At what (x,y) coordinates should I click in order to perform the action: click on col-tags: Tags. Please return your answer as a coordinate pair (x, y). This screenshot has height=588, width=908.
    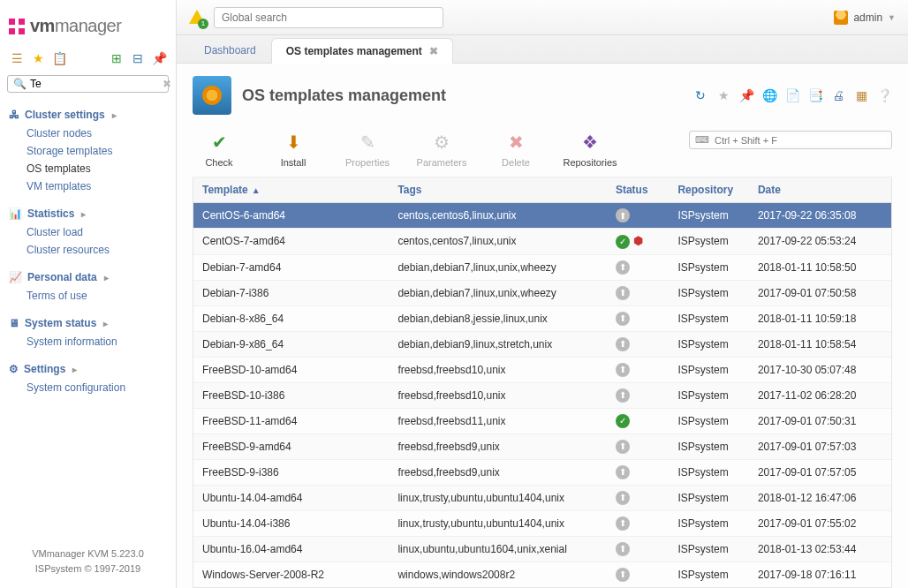
    Looking at the image, I should click on (498, 191).